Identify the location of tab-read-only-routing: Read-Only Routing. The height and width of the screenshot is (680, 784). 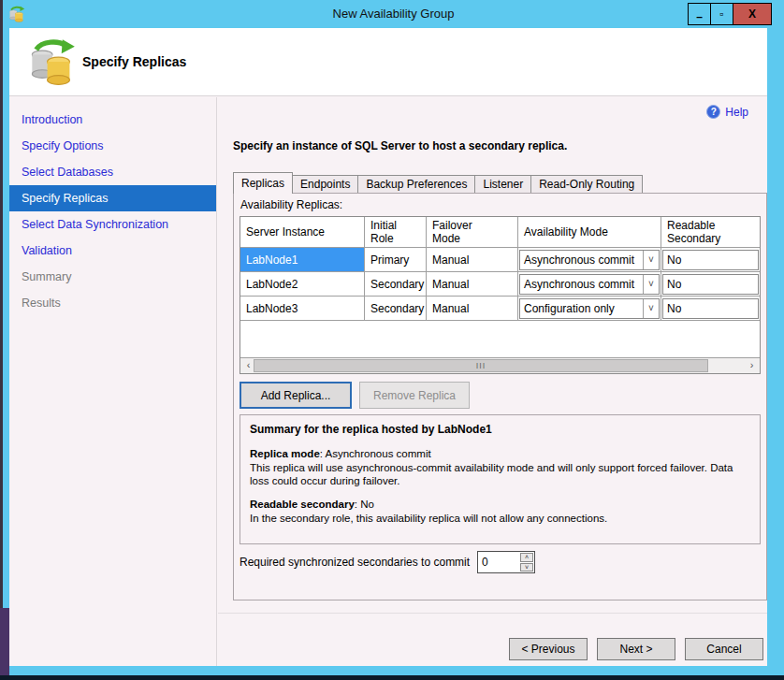
(588, 184).